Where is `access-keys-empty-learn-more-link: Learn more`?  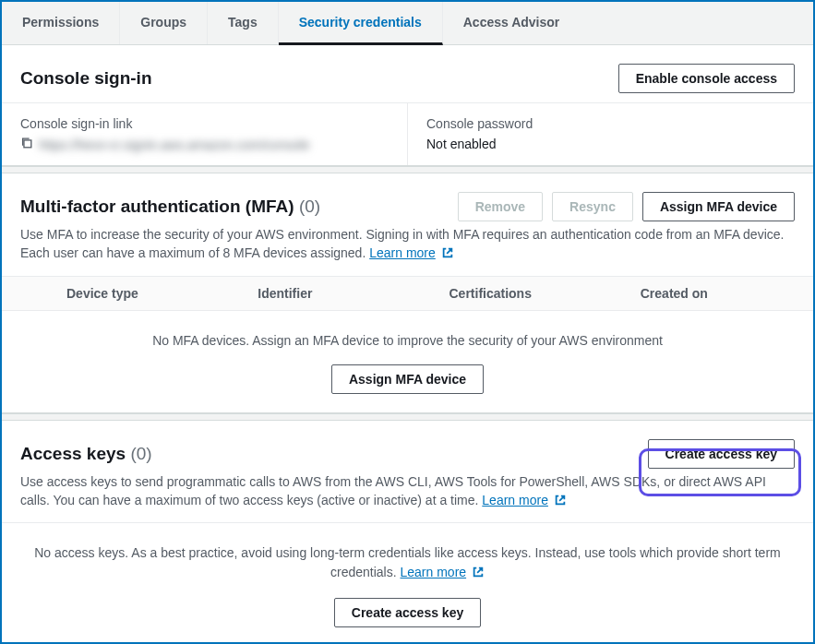 access-keys-empty-learn-more-link: Learn more is located at coordinates (434, 572).